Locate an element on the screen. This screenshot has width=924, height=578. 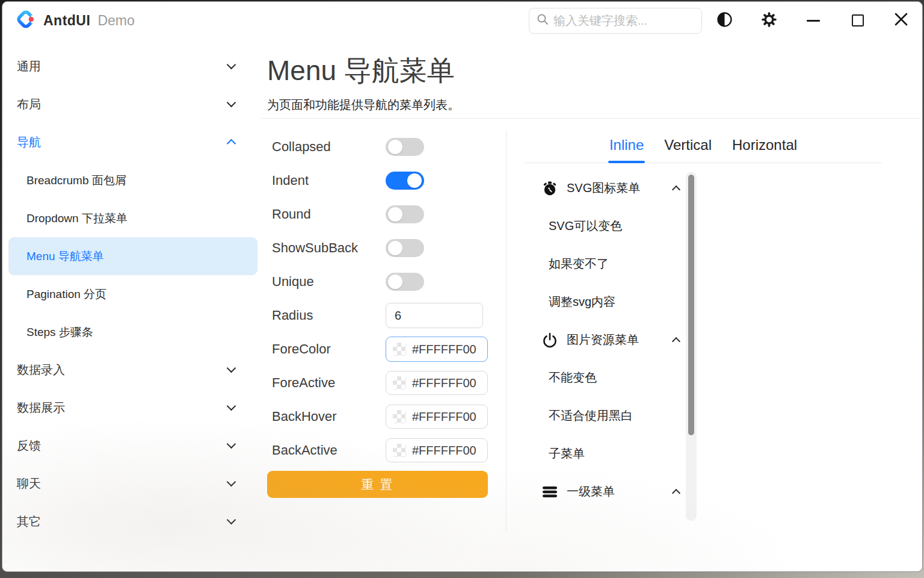
toggle-indent is located at coordinates (405, 181).